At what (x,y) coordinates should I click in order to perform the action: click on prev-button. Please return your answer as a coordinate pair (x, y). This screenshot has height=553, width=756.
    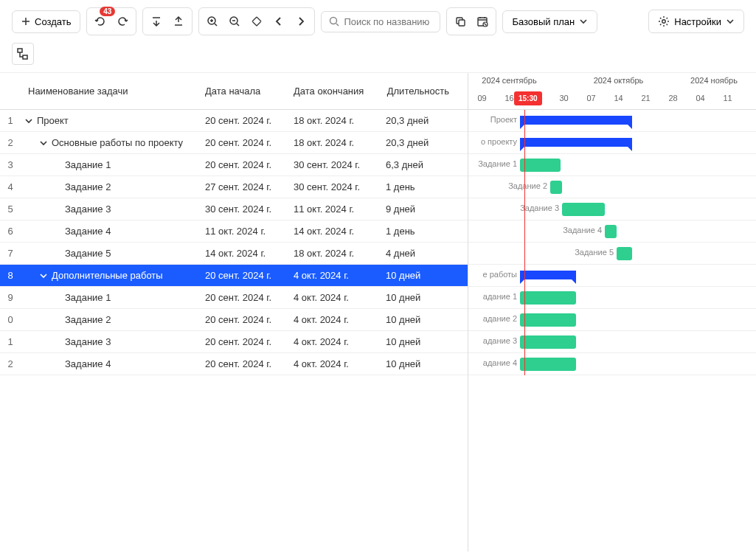
    Looking at the image, I should click on (279, 21).